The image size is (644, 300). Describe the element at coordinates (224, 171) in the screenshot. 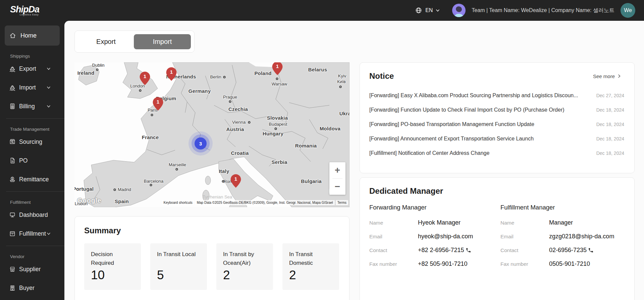

I see `map-country-label: Italy` at that location.